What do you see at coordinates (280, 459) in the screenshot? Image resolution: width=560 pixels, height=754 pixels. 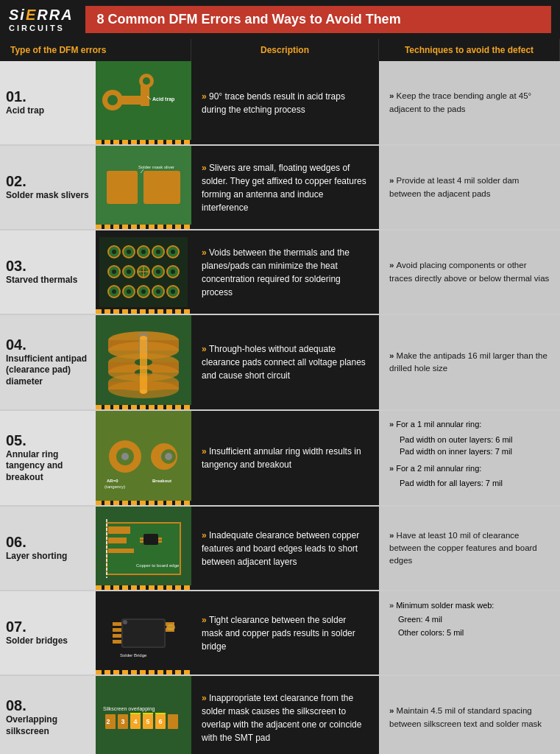 I see `table-row: 05. Annular ring tangency and breakout A…` at bounding box center [280, 459].